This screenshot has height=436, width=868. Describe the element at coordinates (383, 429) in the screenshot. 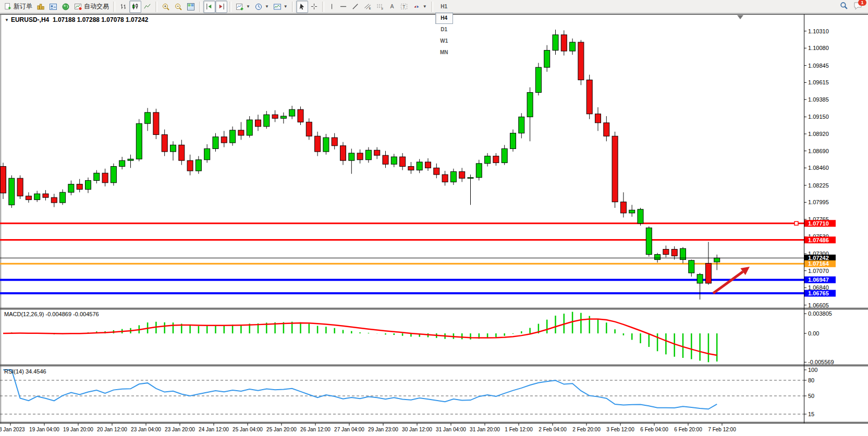

I see `svg-text: 29 Jan 23:00` at that location.